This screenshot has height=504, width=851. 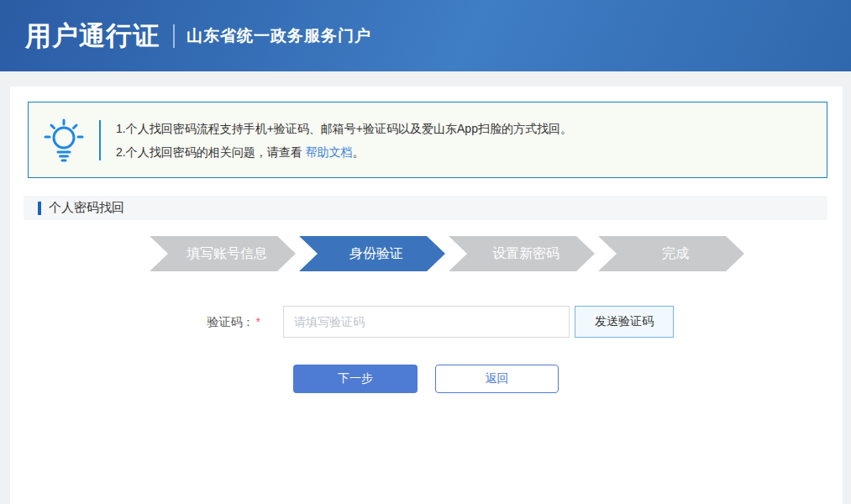 What do you see at coordinates (87, 208) in the screenshot?
I see `section-title: 个人密码找回` at bounding box center [87, 208].